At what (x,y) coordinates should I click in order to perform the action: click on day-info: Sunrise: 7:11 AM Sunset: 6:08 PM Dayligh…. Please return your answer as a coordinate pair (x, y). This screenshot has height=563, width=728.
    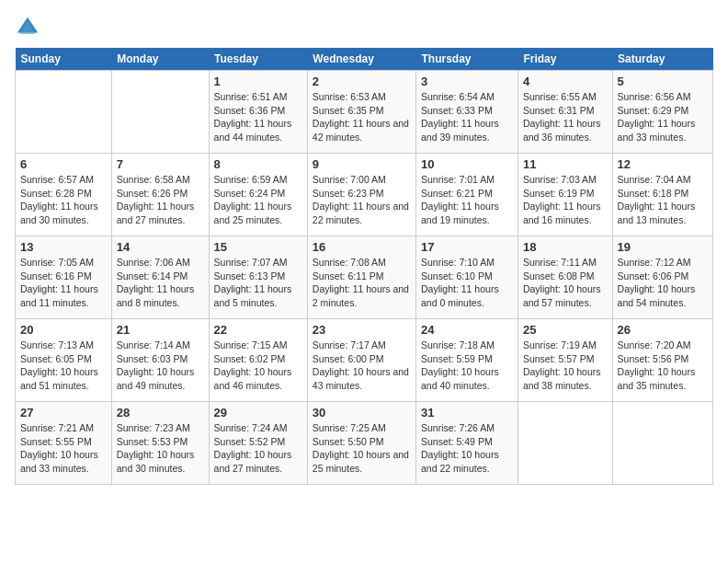
    Looking at the image, I should click on (565, 283).